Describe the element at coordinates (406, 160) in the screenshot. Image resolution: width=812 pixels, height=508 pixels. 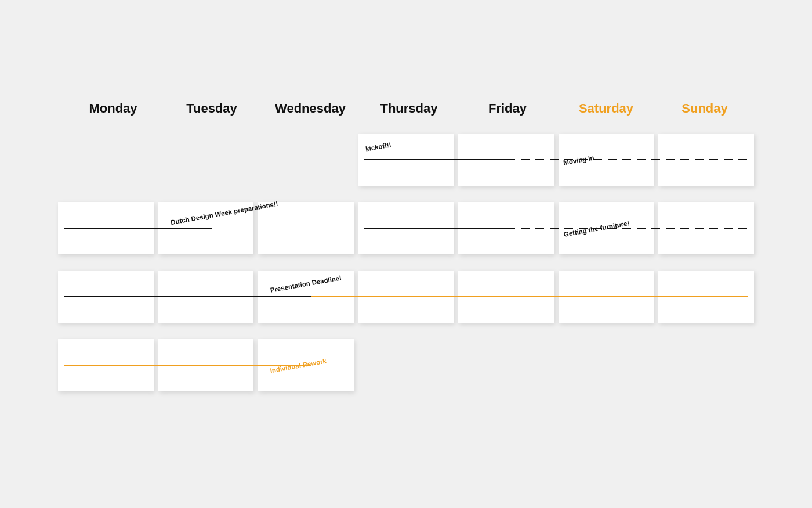
I see `row1-grid` at that location.